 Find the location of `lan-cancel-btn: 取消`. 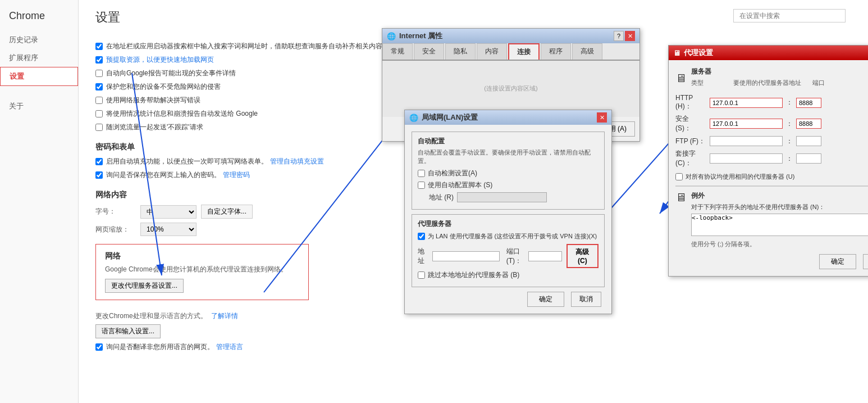

lan-cancel-btn: 取消 is located at coordinates (586, 299).